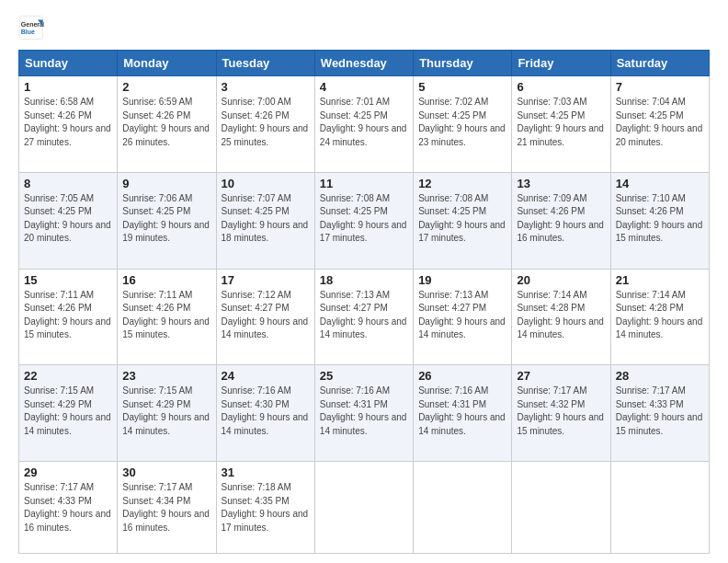 This screenshot has width=728, height=563. What do you see at coordinates (68, 508) in the screenshot?
I see `day-info: Sunrise: 7:17 AM Sunset: 4:33 PM Dayligh…` at bounding box center [68, 508].